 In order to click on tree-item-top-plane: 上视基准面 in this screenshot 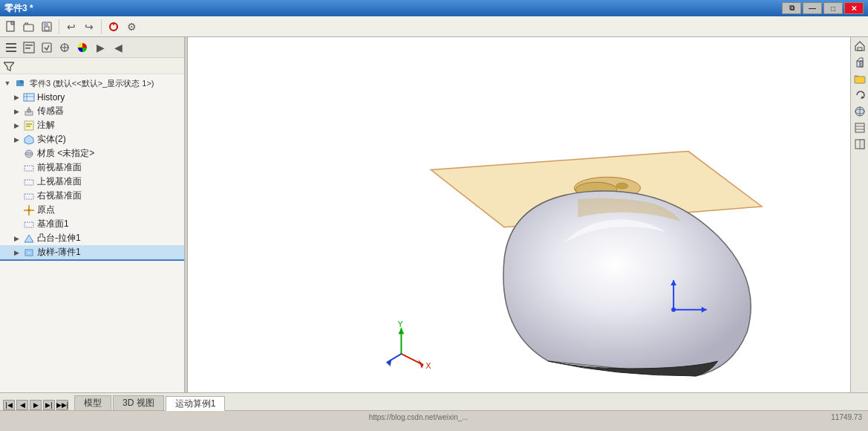, I will do `click(94, 181)`.